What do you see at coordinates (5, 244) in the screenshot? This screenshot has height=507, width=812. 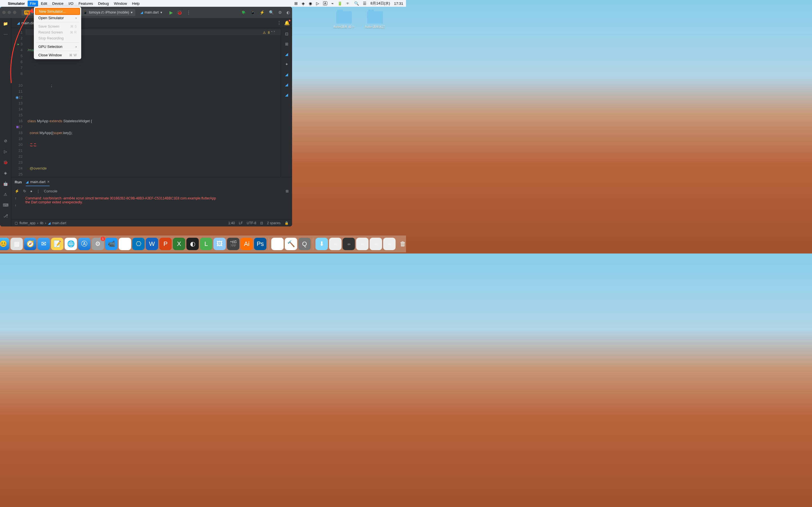 I see `dock-finder: 😊` at bounding box center [5, 244].